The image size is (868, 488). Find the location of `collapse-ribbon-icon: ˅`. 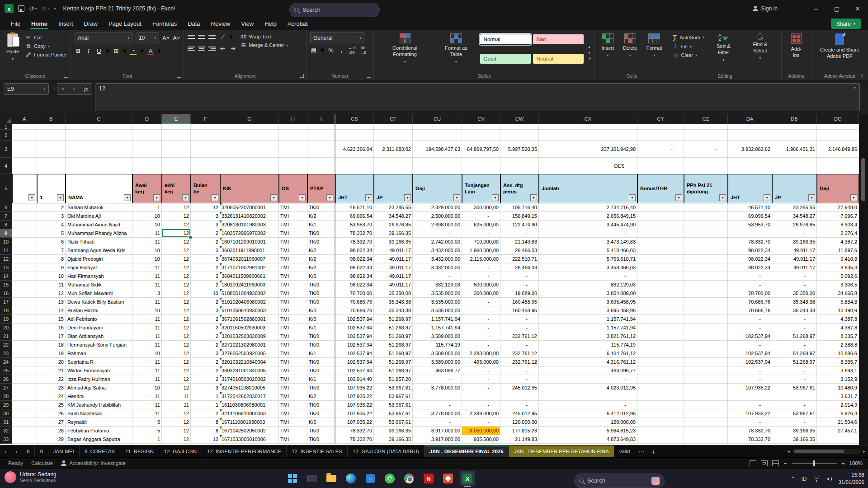

collapse-ribbon-icon: ˅ is located at coordinates (862, 76).